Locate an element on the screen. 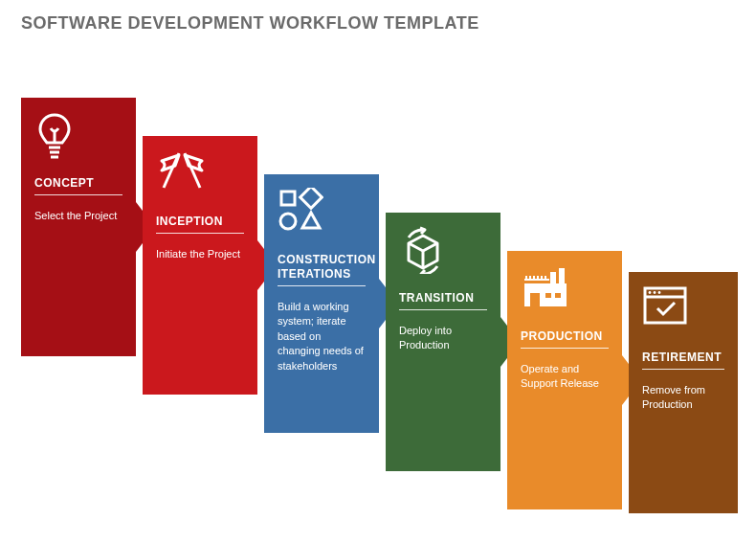  stage-label: RETIREMENT is located at coordinates (683, 358).